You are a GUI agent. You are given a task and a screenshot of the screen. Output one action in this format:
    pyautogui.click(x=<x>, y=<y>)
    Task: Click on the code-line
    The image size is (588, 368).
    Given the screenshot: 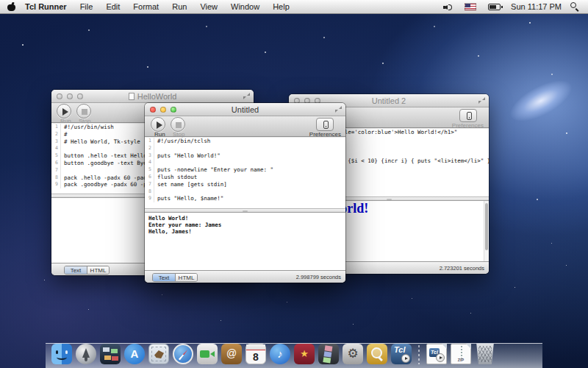 What is the action you would take?
    pyautogui.click(x=62, y=171)
    